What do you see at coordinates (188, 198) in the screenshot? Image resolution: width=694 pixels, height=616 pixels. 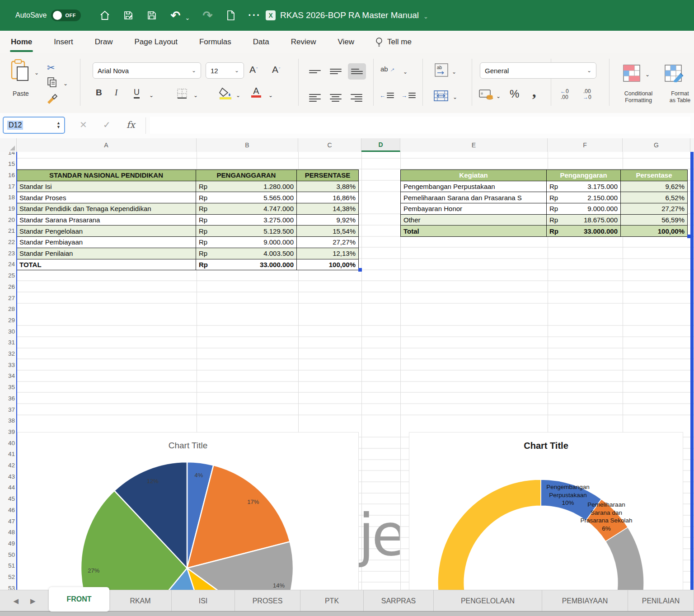 I see `table-row: Standar ProsesRp5.565.00016,86%` at bounding box center [188, 198].